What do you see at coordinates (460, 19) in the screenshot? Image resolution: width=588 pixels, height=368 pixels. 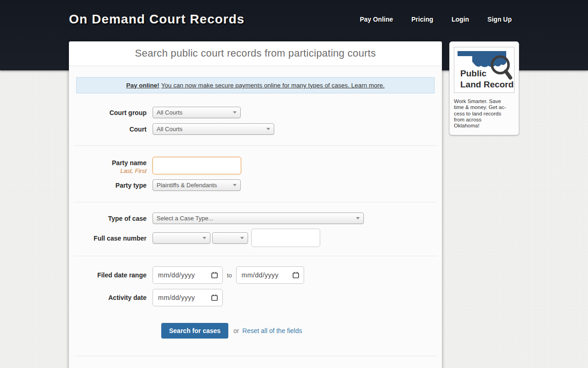 I see `nav-login: Login` at bounding box center [460, 19].